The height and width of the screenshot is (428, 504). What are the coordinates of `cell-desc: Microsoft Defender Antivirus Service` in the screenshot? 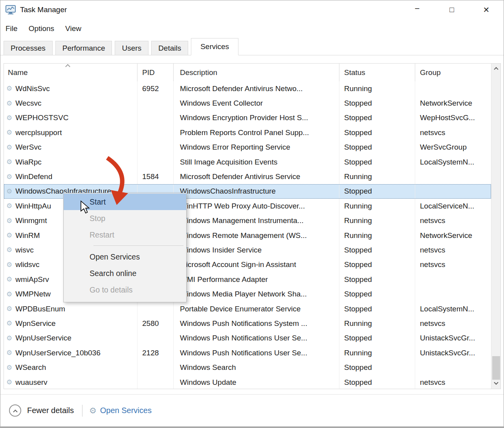 It's located at (257, 177).